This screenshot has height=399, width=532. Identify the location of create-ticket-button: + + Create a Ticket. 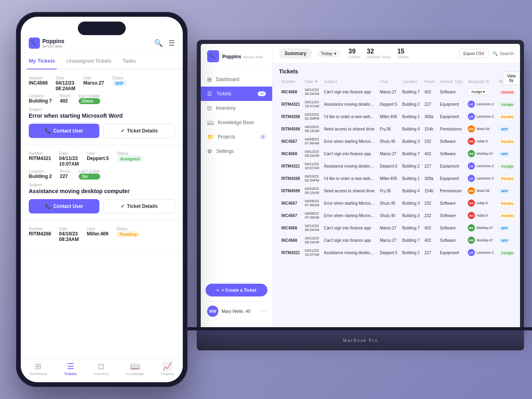
(236, 290).